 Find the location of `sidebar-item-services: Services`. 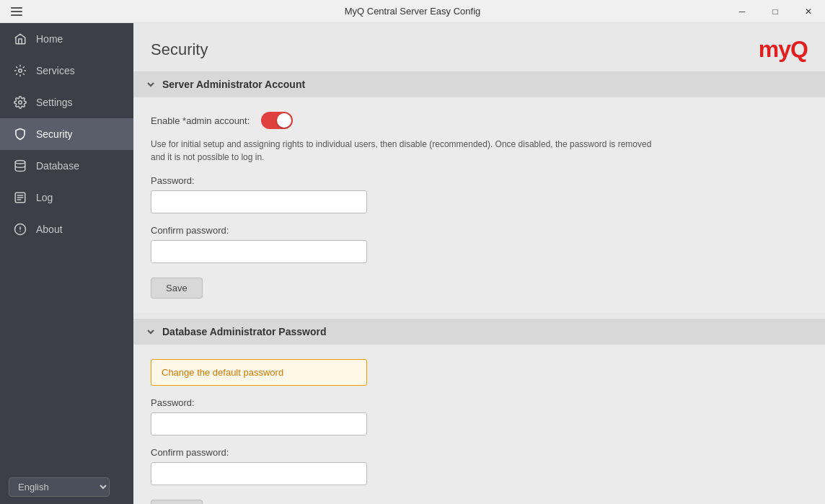

sidebar-item-services: Services is located at coordinates (66, 71).